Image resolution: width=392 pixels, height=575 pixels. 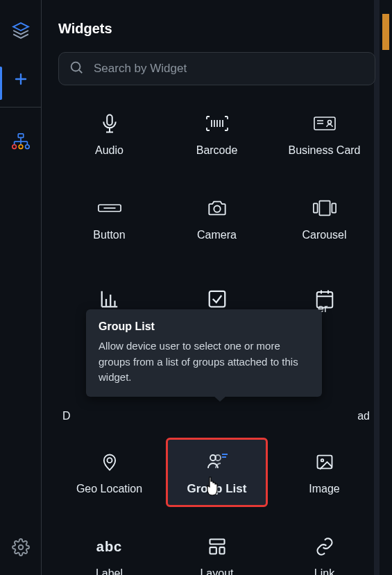 What do you see at coordinates (110, 123) in the screenshot?
I see `microphone-icon` at bounding box center [110, 123].